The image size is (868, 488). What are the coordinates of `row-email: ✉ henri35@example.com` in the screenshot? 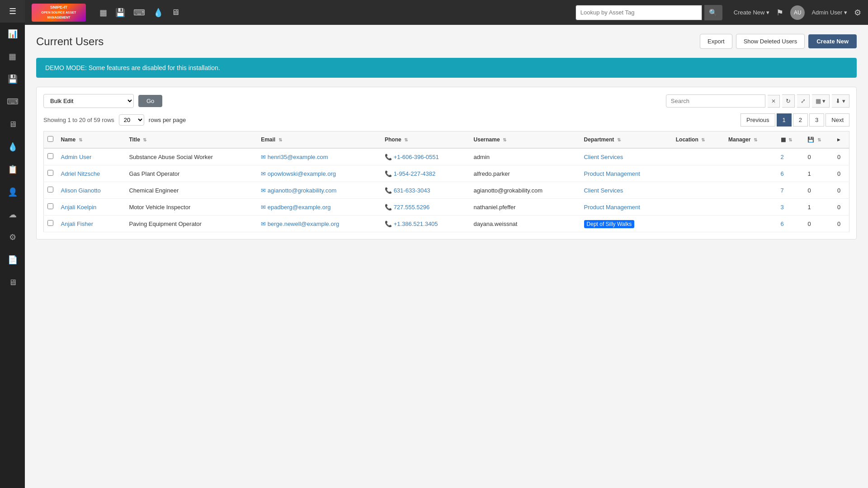 It's located at (319, 157).